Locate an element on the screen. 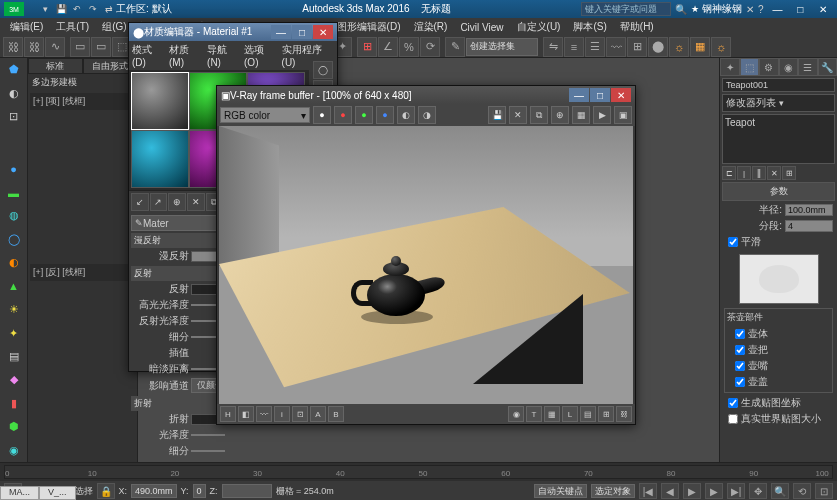 This screenshot has width=837, height=500. vray-pixel-icon: ⊡ is located at coordinates (300, 414).